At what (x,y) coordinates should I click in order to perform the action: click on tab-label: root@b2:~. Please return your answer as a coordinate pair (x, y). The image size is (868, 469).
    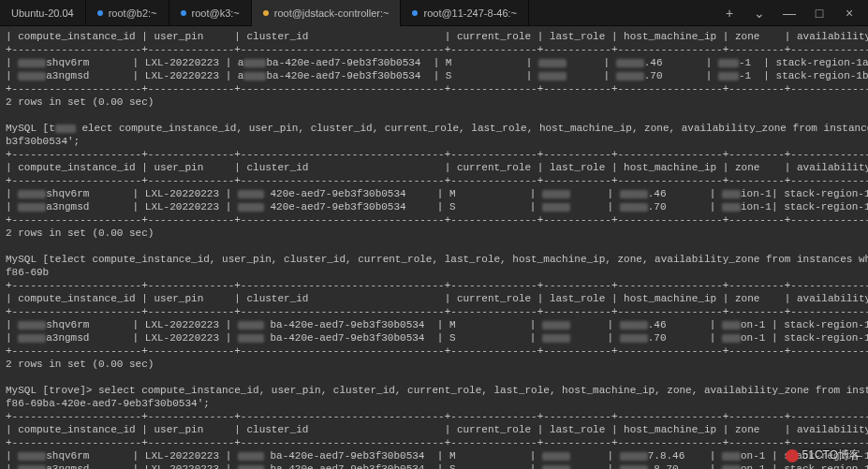
    Looking at the image, I should click on (133, 13).